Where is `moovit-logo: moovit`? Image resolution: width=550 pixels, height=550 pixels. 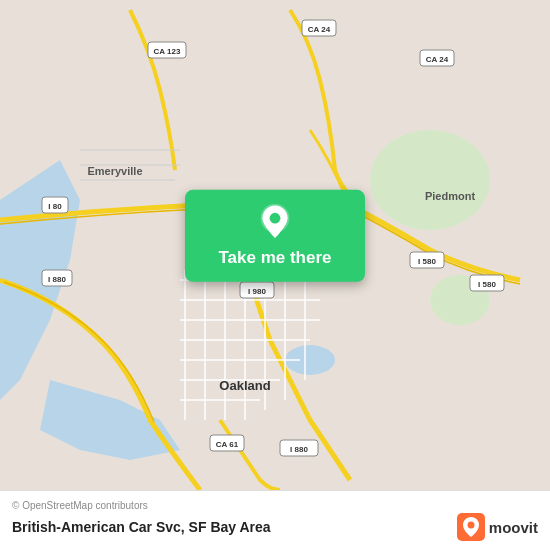
moovit-logo: moovit is located at coordinates (498, 527).